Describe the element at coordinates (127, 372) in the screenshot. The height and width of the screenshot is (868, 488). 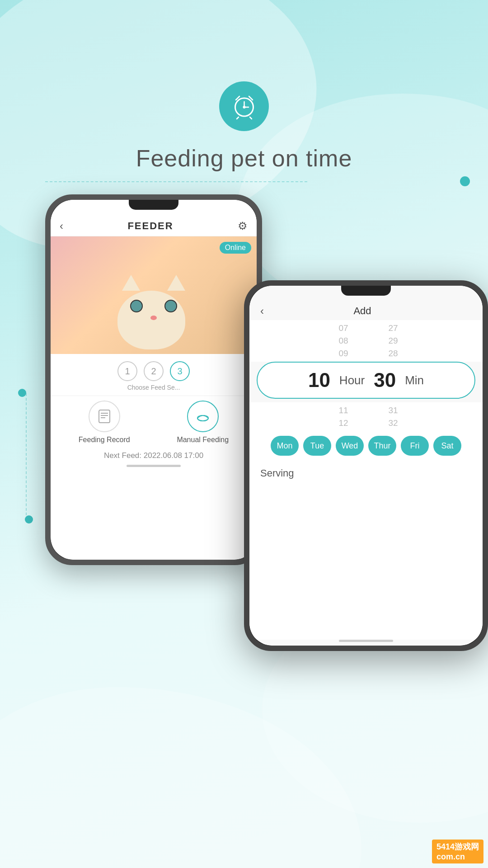
I see `step-1-label: 1` at that location.